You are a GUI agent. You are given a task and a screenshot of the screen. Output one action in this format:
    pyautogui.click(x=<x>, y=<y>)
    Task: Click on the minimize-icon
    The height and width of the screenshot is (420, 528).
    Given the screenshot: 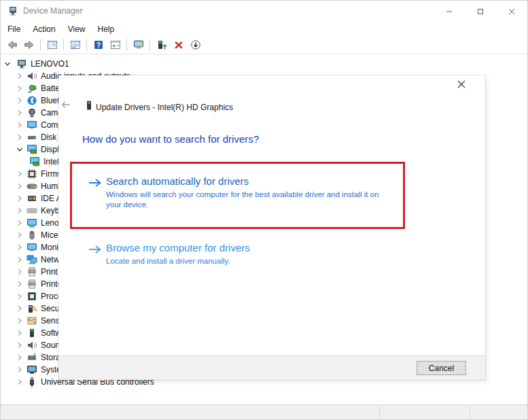 What is the action you would take?
    pyautogui.click(x=449, y=12)
    